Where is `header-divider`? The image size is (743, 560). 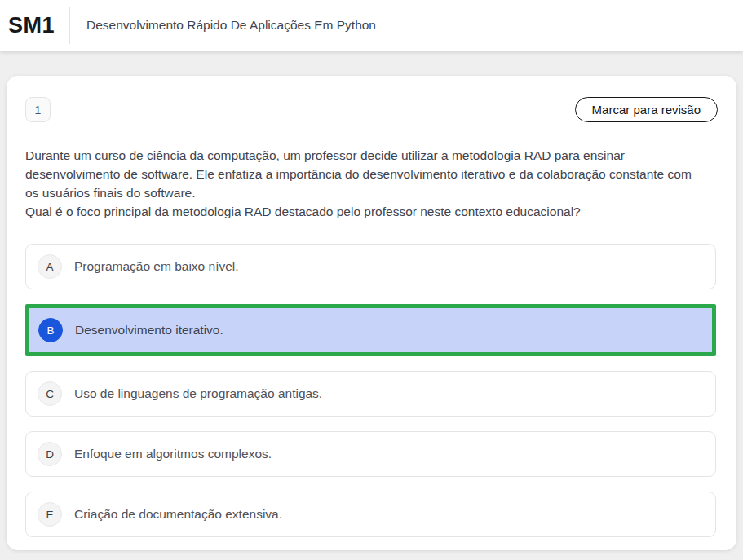 header-divider is located at coordinates (70, 25).